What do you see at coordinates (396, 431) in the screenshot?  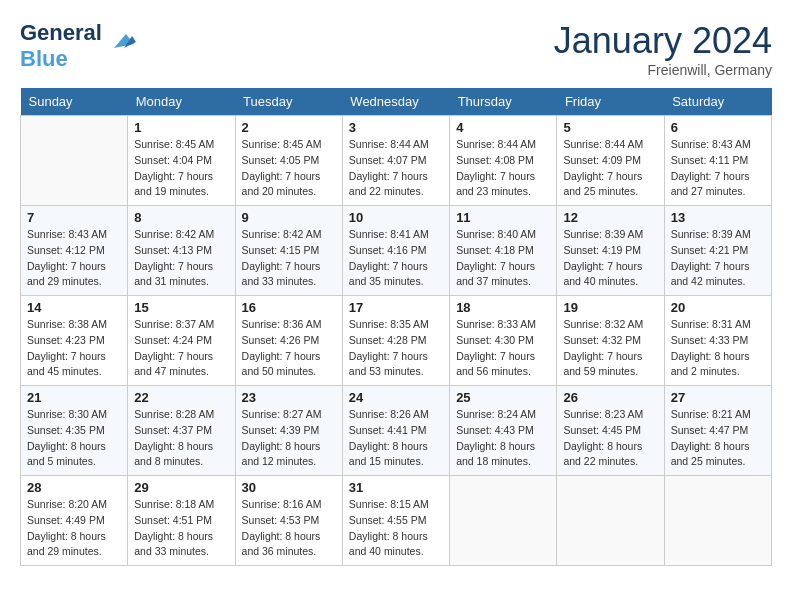 I see `calendar-cell: 24Sunrise: 8:26 AMSunset: 4:41 PMDayligh…` at bounding box center [396, 431].